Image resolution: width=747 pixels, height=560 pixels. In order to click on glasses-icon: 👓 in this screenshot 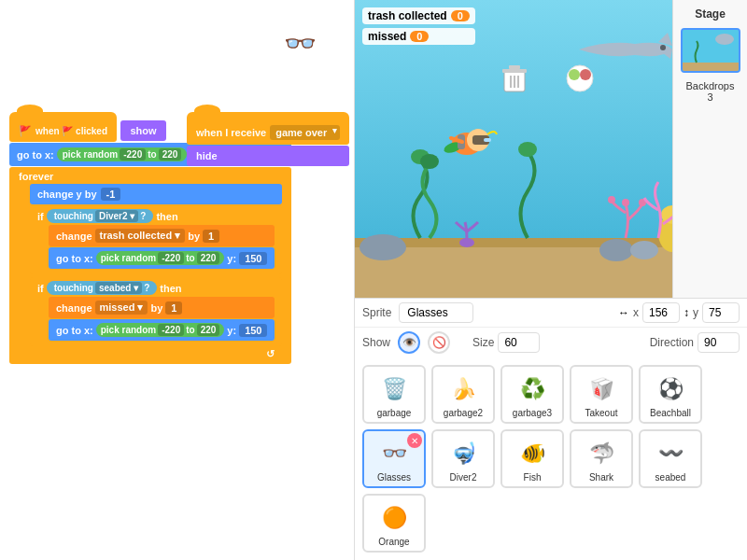, I will do `click(301, 43)`.